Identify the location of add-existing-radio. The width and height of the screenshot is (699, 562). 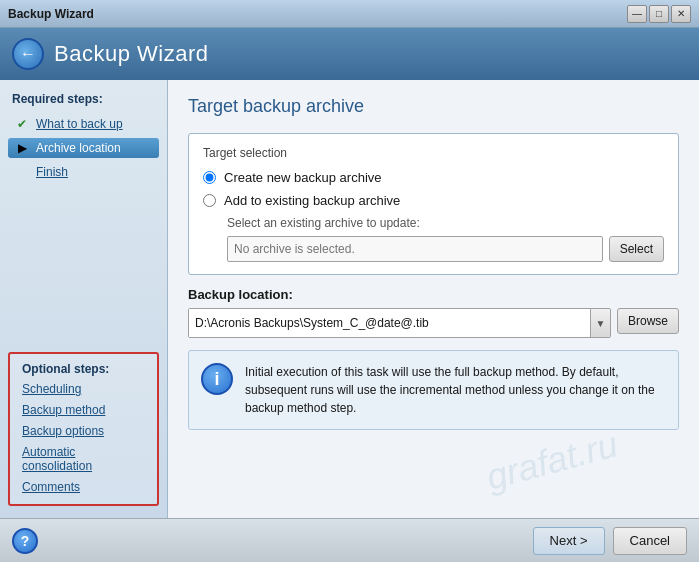
(210, 200).